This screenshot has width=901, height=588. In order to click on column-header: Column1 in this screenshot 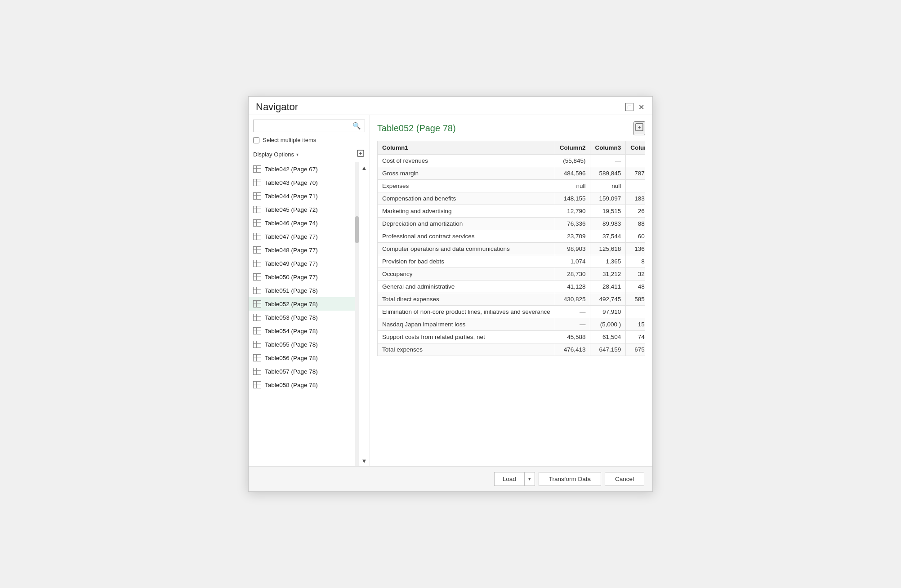, I will do `click(467, 148)`.